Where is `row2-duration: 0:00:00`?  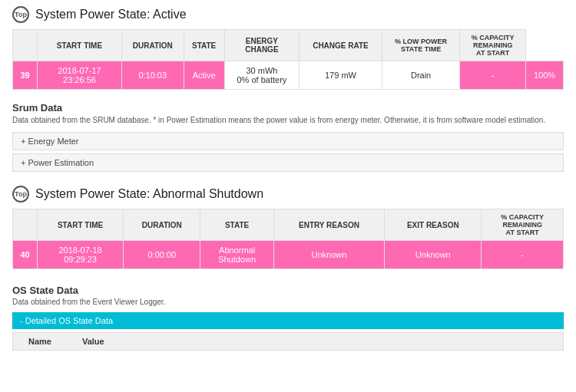 row2-duration: 0:00:00 is located at coordinates (162, 255).